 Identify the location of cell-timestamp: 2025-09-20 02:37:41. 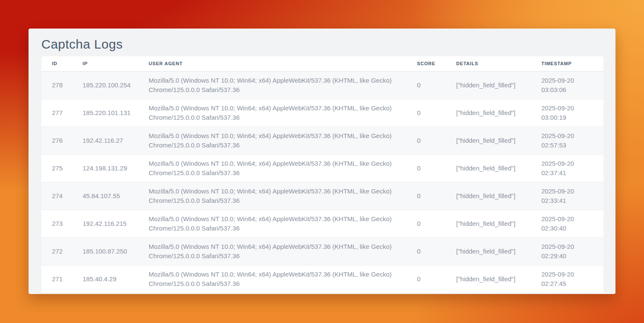
(570, 168).